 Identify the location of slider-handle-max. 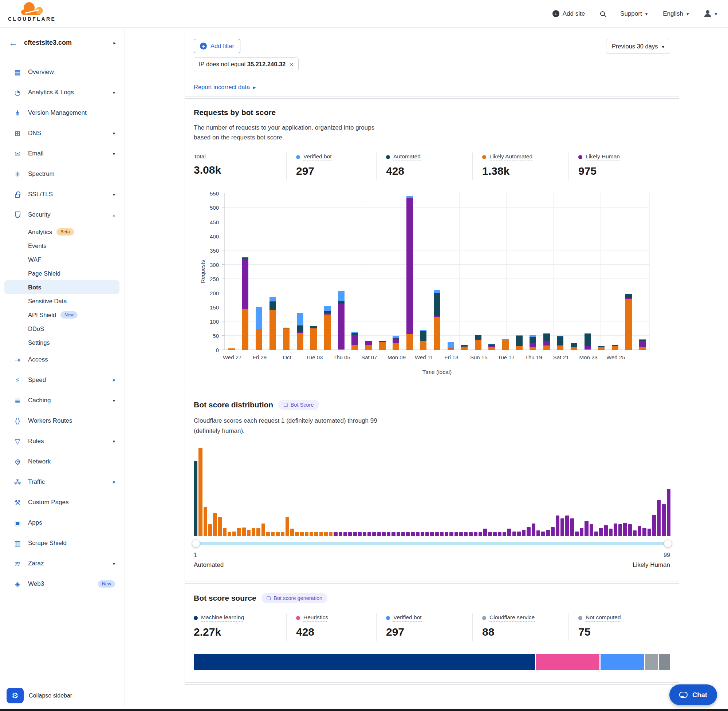
(668, 544).